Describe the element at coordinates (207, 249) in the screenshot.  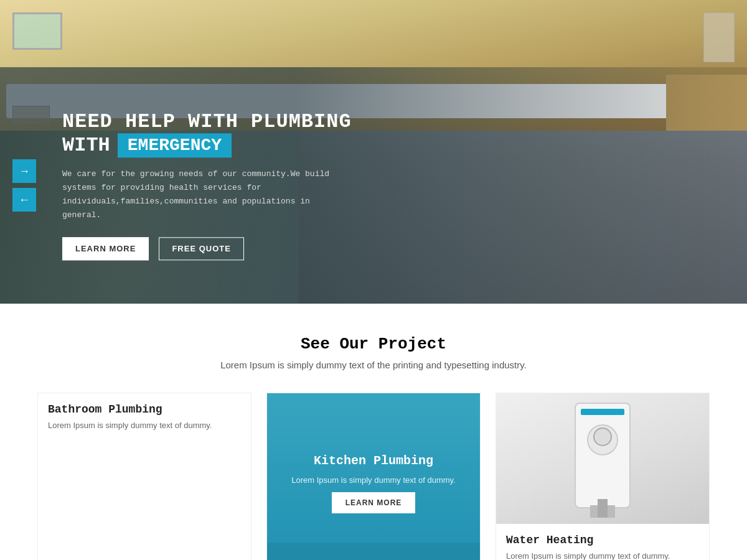
I see `hero-buttons: LEARN MORE FREE QUOTE` at that location.